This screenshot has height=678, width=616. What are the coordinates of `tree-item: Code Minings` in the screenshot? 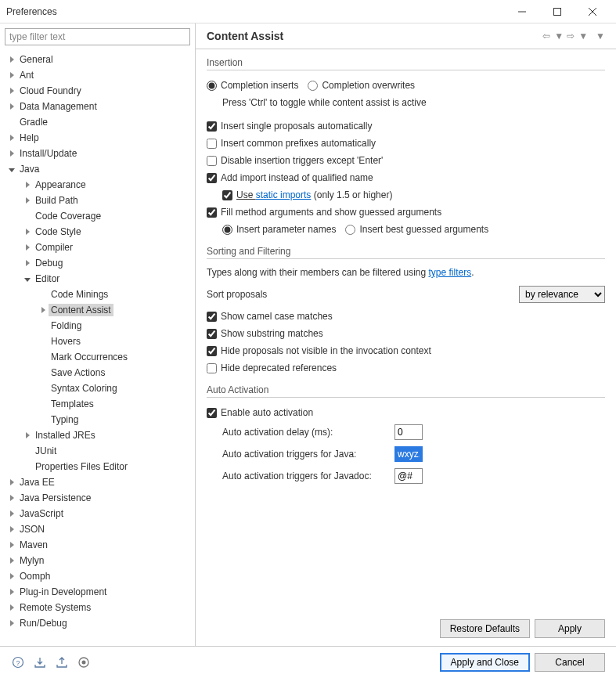 It's located at (97, 294).